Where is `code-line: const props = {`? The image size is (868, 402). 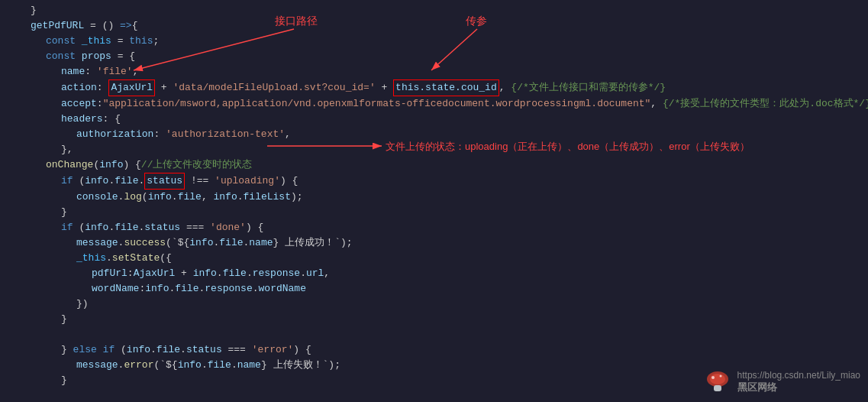 code-line: const props = { is located at coordinates (434, 57).